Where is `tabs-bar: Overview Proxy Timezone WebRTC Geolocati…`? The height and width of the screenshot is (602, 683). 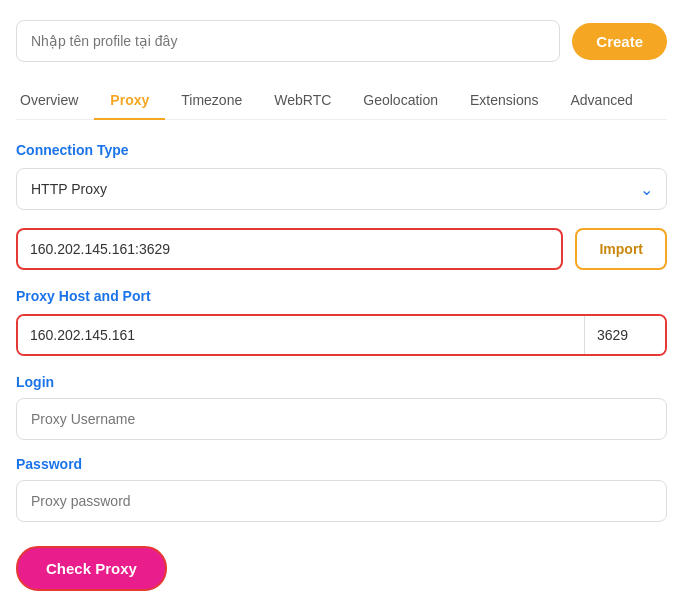 tabs-bar: Overview Proxy Timezone WebRTC Geolocati… is located at coordinates (342, 101).